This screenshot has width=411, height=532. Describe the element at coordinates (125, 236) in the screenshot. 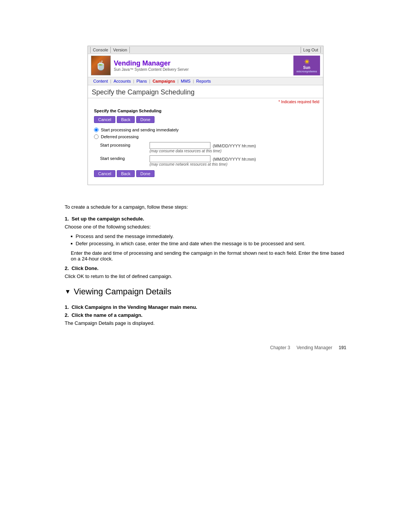

I see `bullet-item-1-text: Process and send the message immediately…` at that location.